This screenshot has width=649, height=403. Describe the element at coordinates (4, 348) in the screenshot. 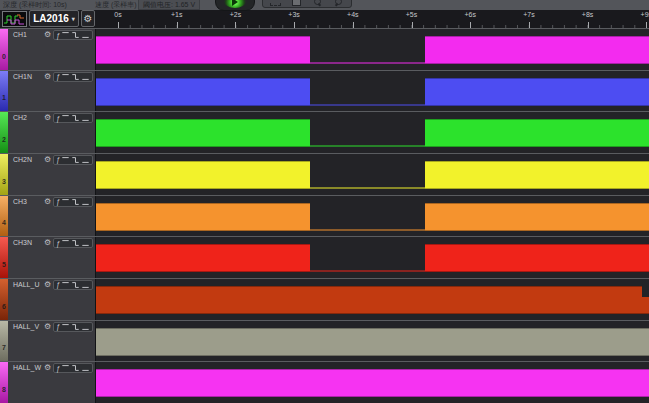

I see `channel-number: 7` at that location.